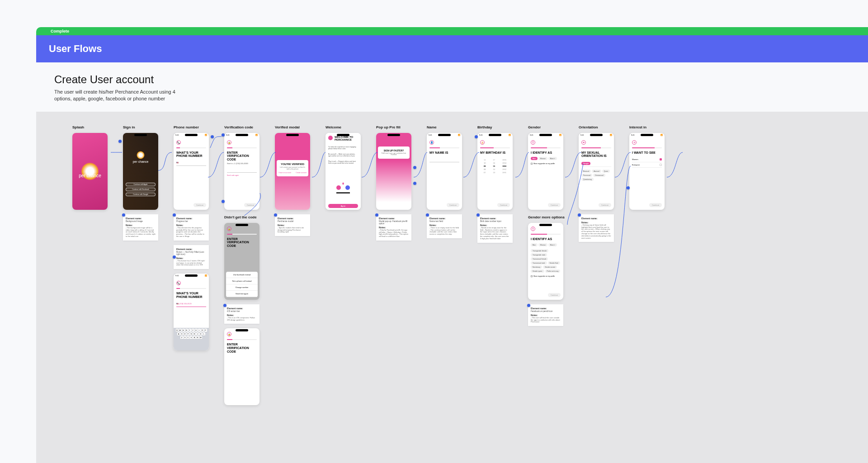 The height and width of the screenshot is (463, 868). What do you see at coordinates (596, 171) in the screenshot?
I see `chip: Asexual` at bounding box center [596, 171].